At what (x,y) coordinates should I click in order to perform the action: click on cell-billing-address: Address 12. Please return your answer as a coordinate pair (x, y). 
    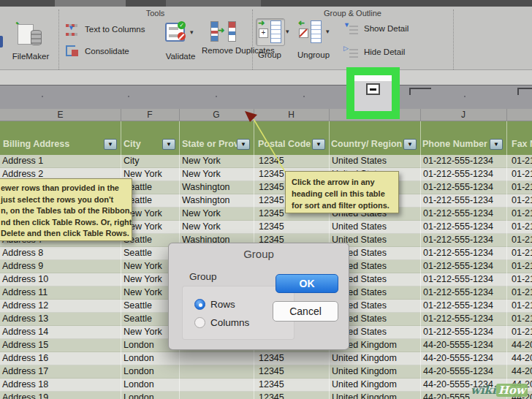
    Looking at the image, I should click on (60, 306).